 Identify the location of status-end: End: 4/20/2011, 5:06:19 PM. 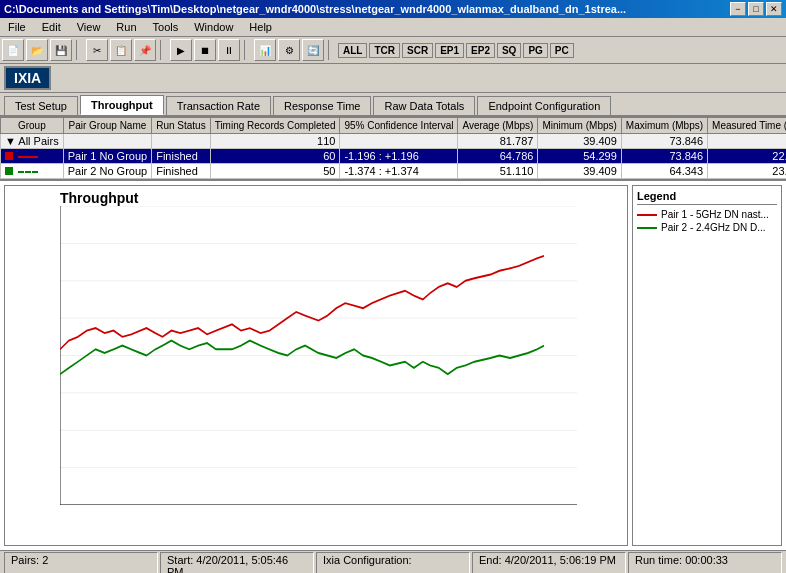
(549, 562).